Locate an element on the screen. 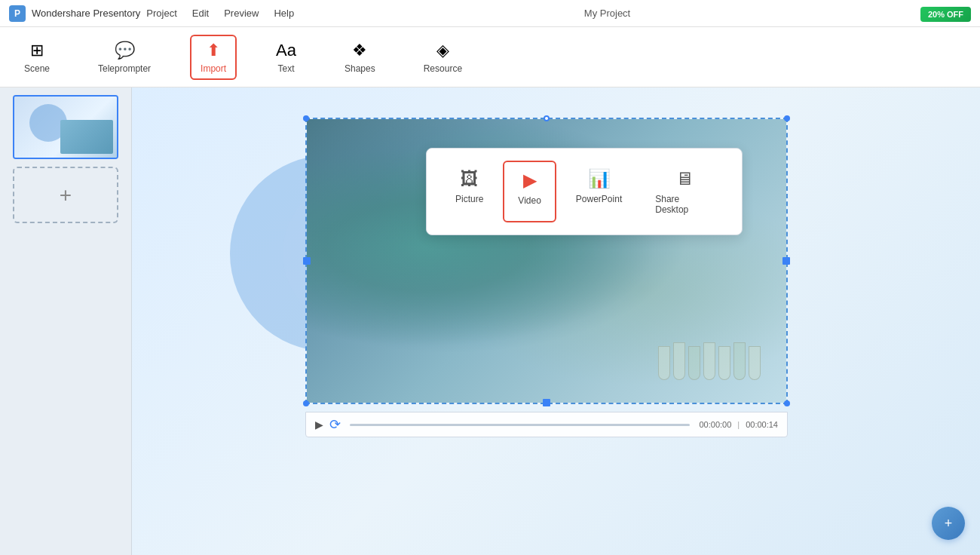 The width and height of the screenshot is (980, 555). import-powerpoint-option: 📊 PowerPoint is located at coordinates (599, 192).